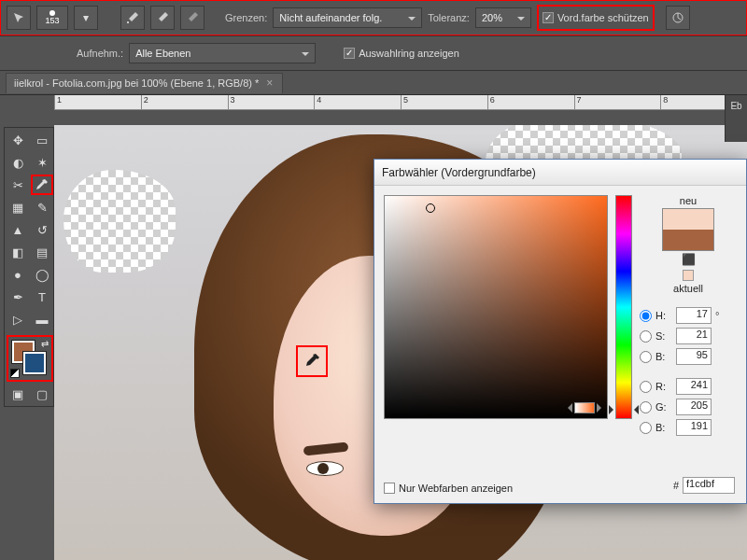 Image resolution: width=747 pixels, height=560 pixels. What do you see at coordinates (688, 315) in the screenshot?
I see `picker-side-panel: neu ⬛ aktuell H: 17 ° S:` at bounding box center [688, 315].